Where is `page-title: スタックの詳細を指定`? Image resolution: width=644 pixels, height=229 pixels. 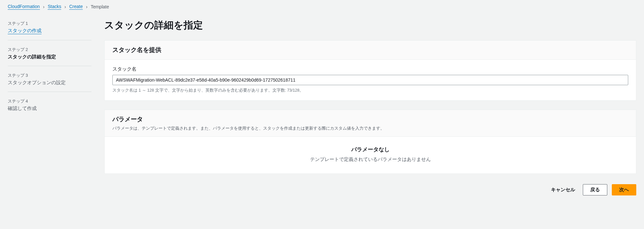
page-title: スタックの詳細を指定 is located at coordinates (370, 25).